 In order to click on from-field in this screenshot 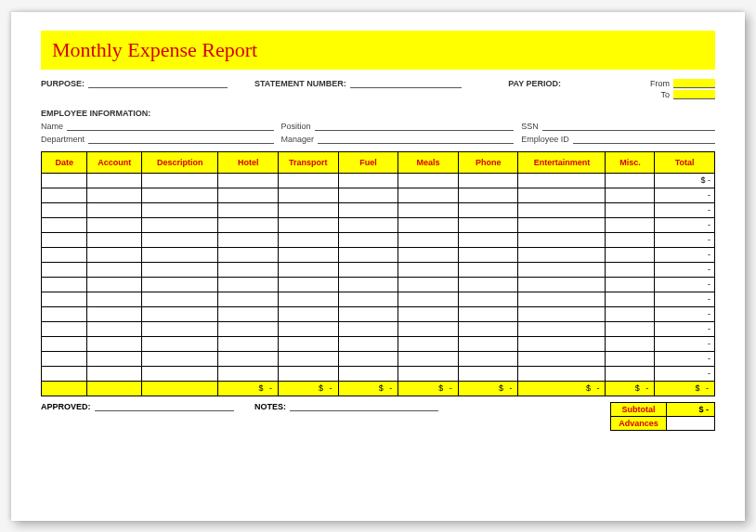, I will do `click(695, 84)`.